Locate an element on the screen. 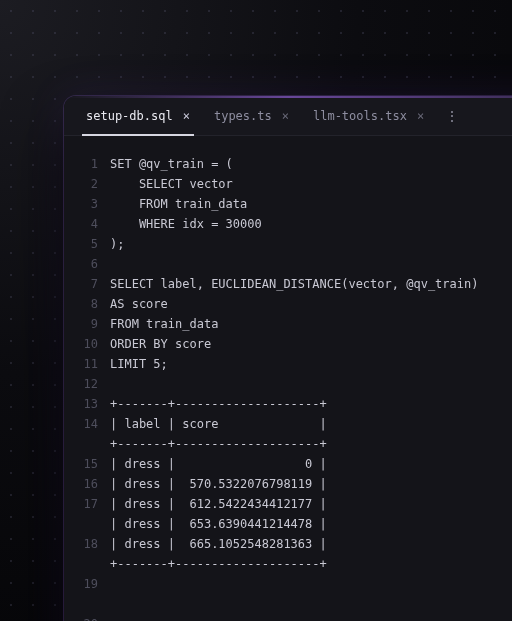 This screenshot has width=512, height=621. line-number: 19 is located at coordinates (81, 584).